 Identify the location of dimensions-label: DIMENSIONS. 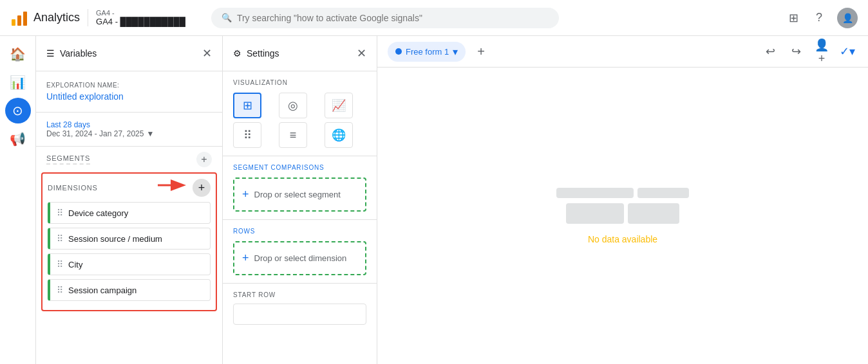
(73, 188).